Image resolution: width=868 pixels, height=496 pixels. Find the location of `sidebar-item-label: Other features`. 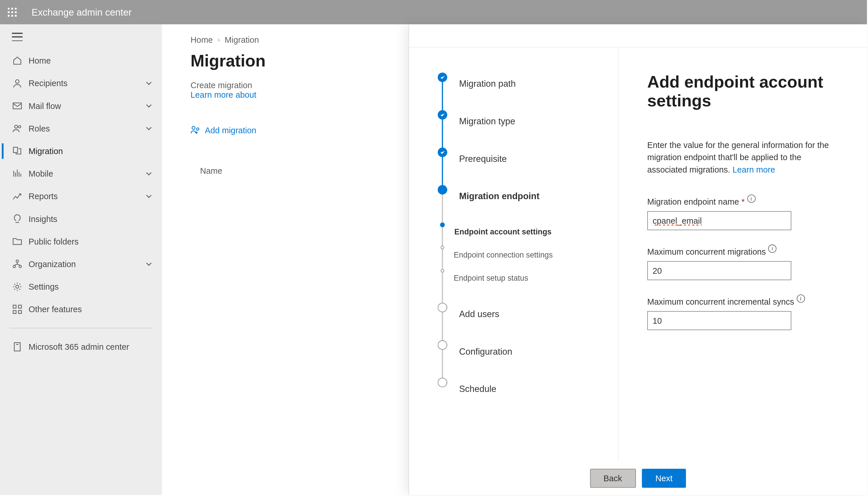

sidebar-item-label: Other features is located at coordinates (91, 309).